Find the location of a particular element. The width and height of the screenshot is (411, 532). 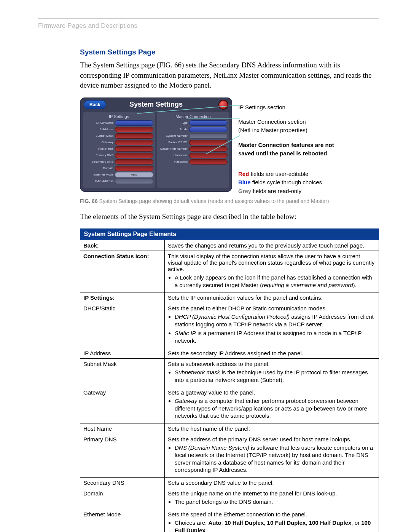

row-desc: Sets the speed of the Ethernet connectio… is located at coordinates (272, 514).